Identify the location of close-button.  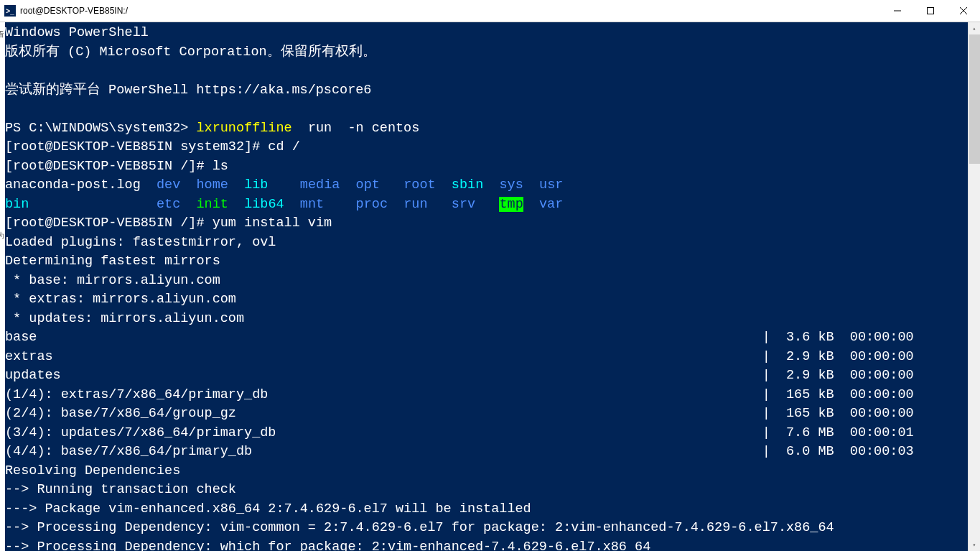
(963, 11).